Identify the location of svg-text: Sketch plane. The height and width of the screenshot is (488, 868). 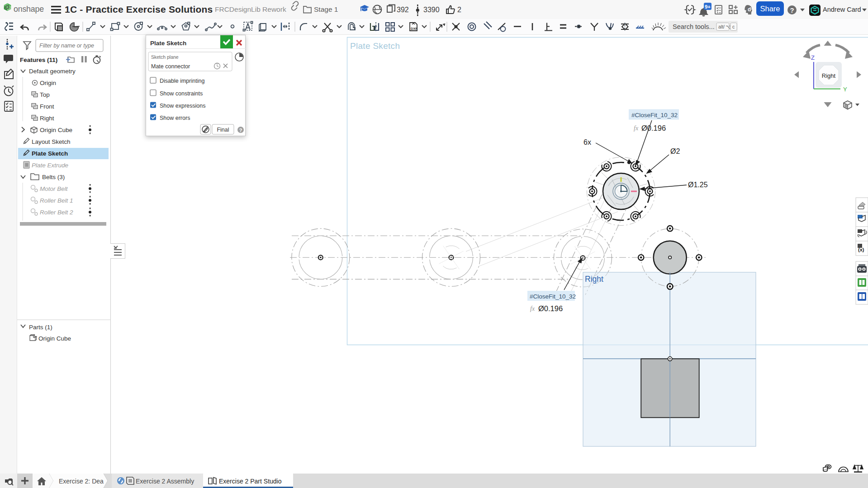
(165, 57).